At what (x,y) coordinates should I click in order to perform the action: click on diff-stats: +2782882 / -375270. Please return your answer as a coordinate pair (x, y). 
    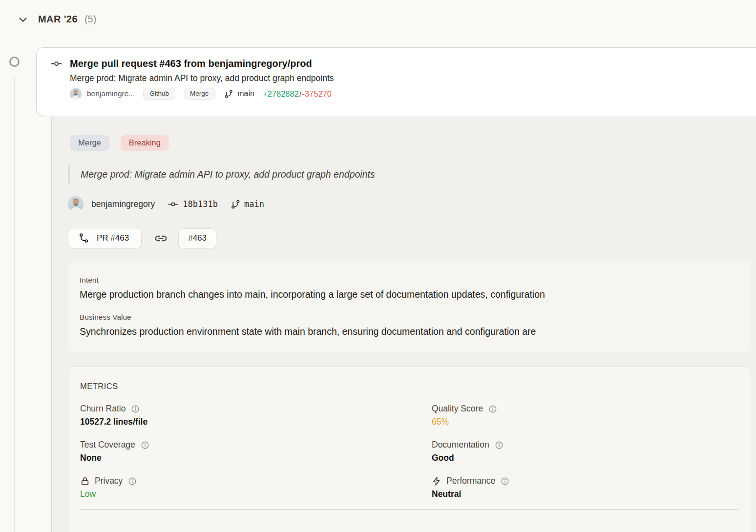
    Looking at the image, I should click on (297, 94).